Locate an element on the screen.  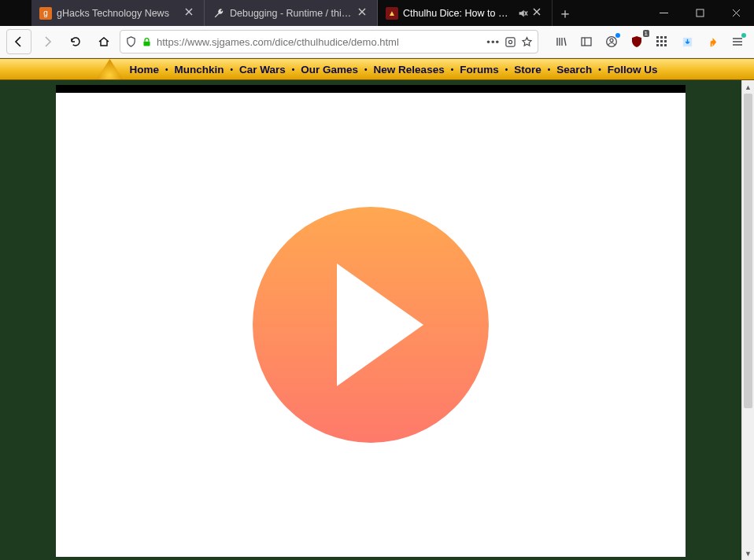
play-triangle-icon is located at coordinates (380, 325).